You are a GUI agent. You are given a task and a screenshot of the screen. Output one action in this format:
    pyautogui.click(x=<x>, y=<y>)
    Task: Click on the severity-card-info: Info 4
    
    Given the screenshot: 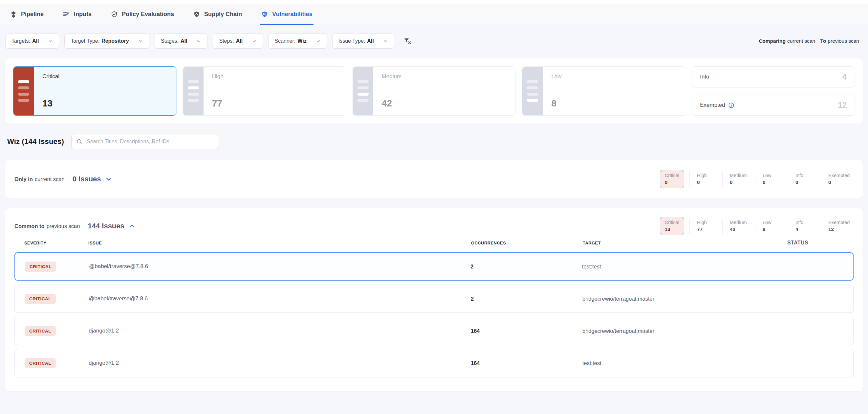 What is the action you would take?
    pyautogui.click(x=773, y=77)
    